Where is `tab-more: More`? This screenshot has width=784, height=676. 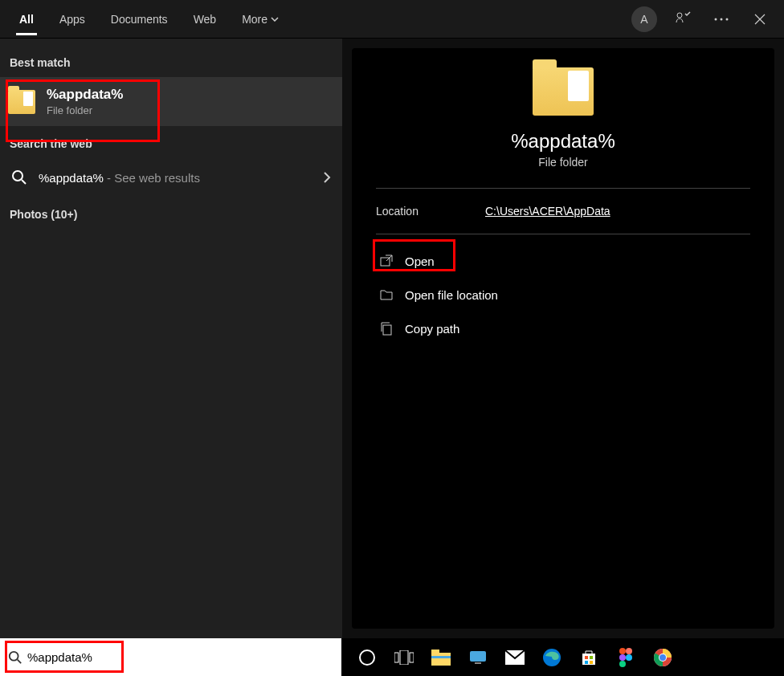 tab-more: More is located at coordinates (260, 19).